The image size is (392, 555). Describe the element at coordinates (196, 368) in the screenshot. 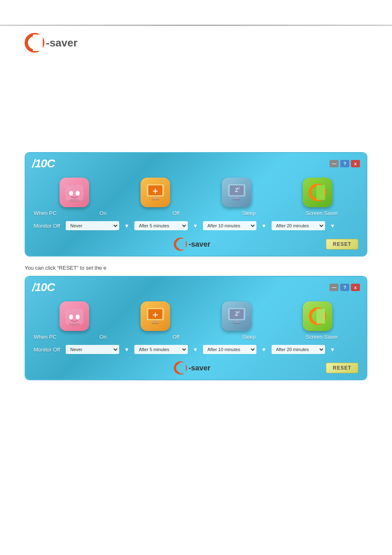

I see `bottom-bar-2: -saver RESET` at that location.